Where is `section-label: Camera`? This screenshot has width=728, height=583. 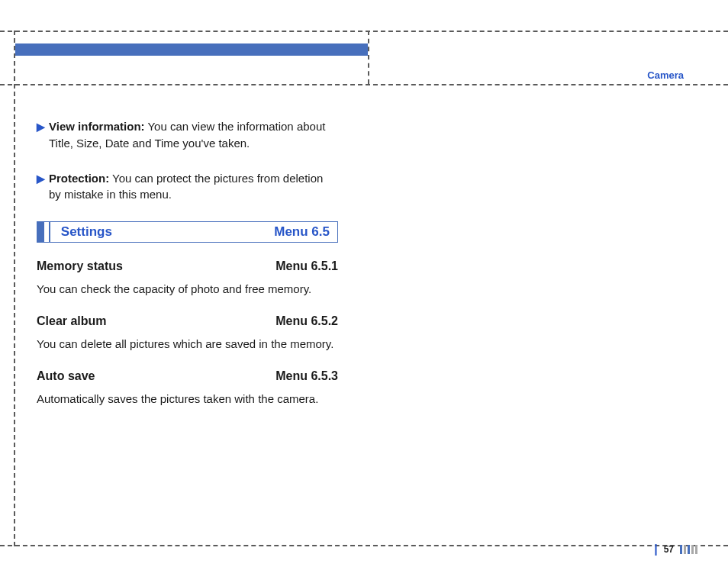 section-label: Camera is located at coordinates (665, 75).